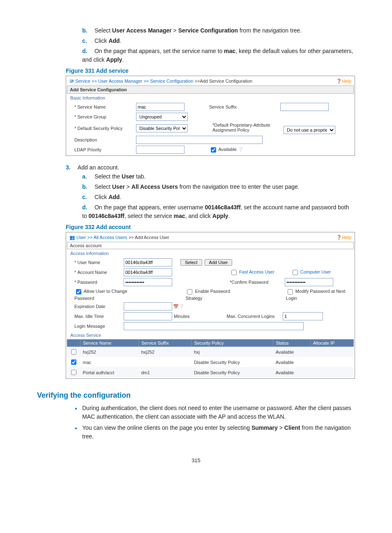 The height and width of the screenshot is (533, 392). Describe the element at coordinates (88, 150) in the screenshot. I see `label: LDAP Priority` at that location.